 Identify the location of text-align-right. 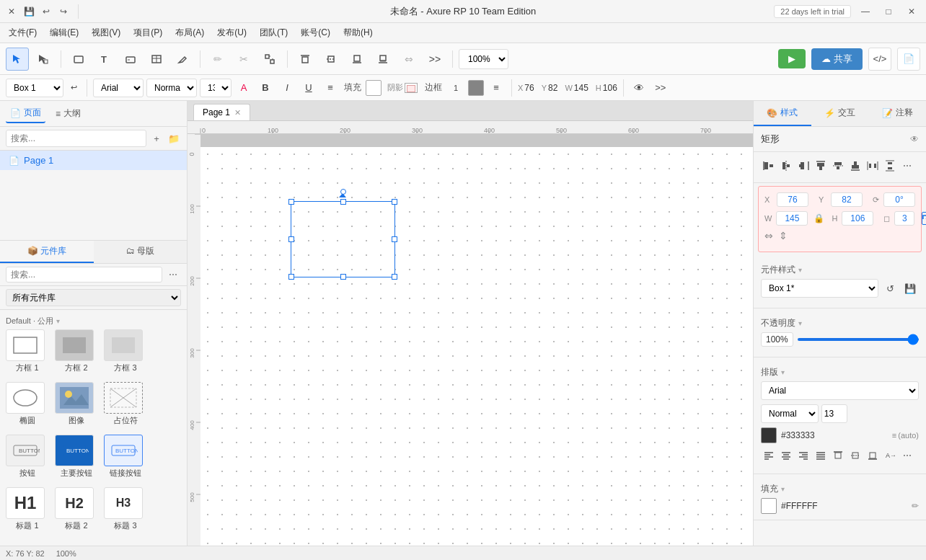
(803, 455).